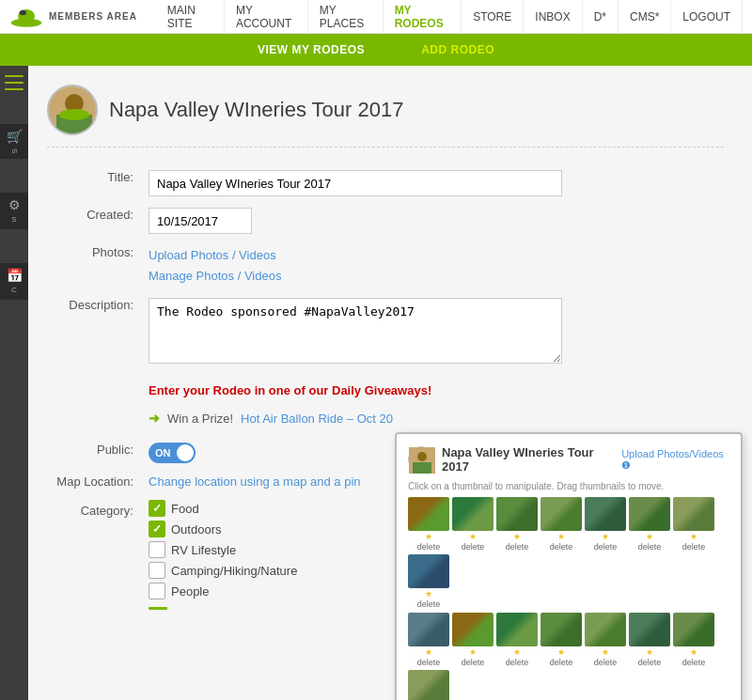 This screenshot has width=752, height=700. Describe the element at coordinates (185, 509) in the screenshot. I see `food-label: Food` at that location.